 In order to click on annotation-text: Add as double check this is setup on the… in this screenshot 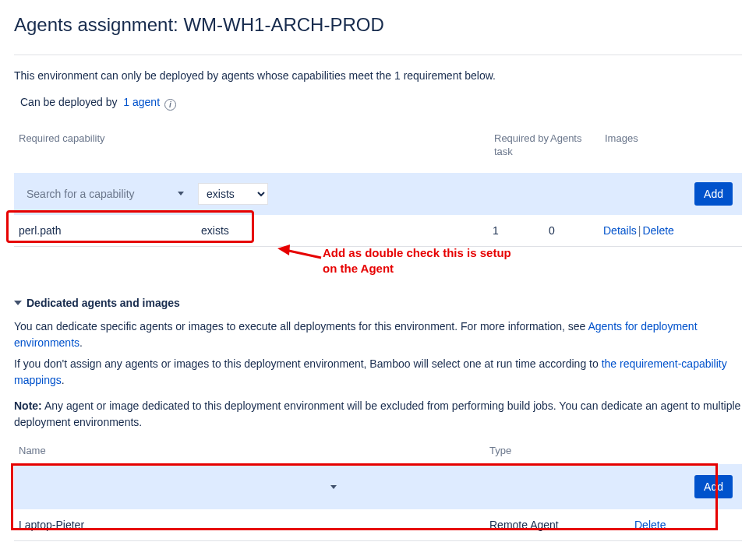, I will do `click(378, 262)`.